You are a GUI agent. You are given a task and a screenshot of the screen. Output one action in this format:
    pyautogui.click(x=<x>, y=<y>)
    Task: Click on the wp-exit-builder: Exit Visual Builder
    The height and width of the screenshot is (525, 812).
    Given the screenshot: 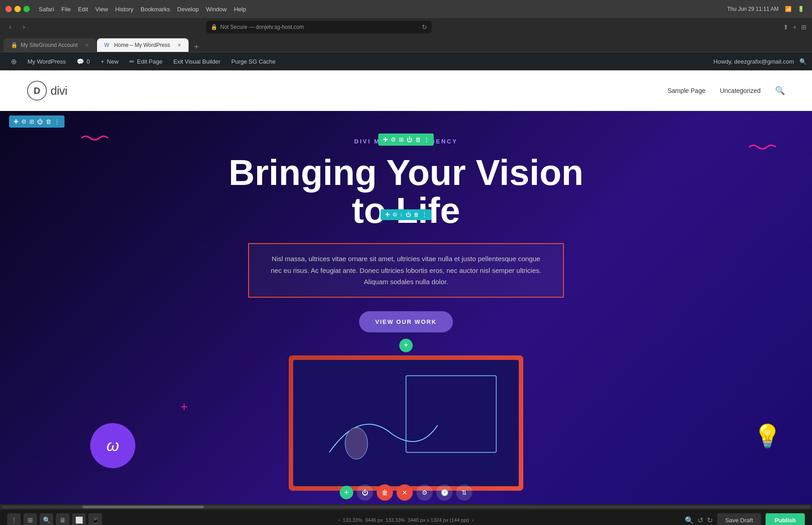 What is the action you would take?
    pyautogui.click(x=197, y=61)
    